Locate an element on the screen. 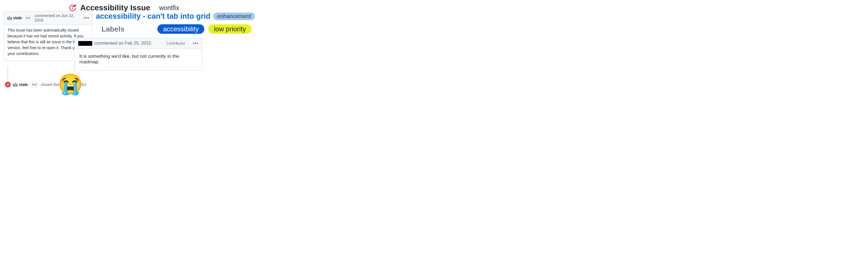  contributor-badge: Contributor is located at coordinates (176, 43).